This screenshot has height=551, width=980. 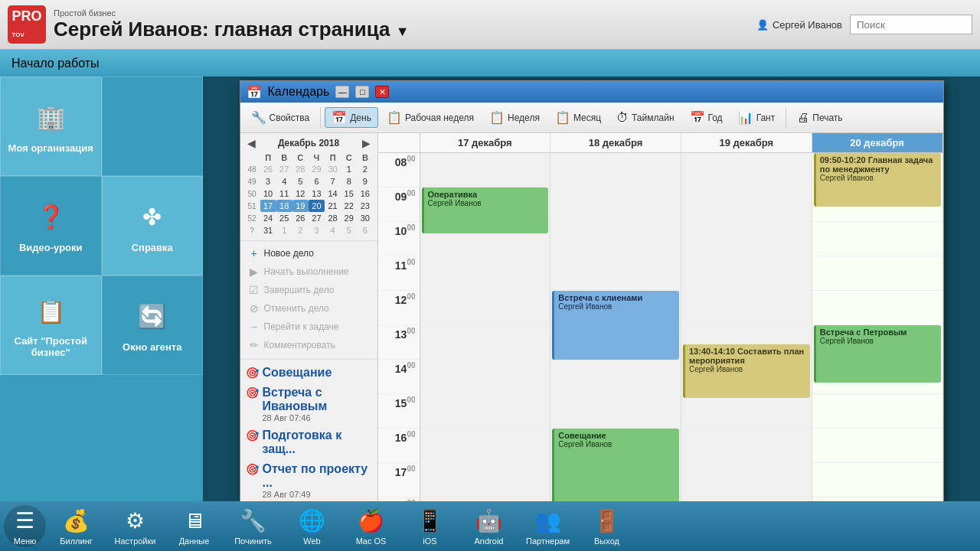 What do you see at coordinates (371, 527) in the screenshot?
I see `bottom-macos-button: 🍎 Mac OS` at bounding box center [371, 527].